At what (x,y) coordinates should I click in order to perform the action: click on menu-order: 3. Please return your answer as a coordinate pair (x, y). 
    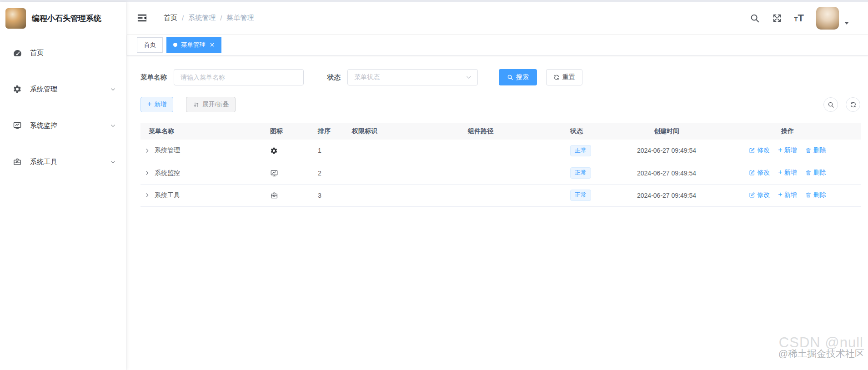
    Looking at the image, I should click on (330, 195).